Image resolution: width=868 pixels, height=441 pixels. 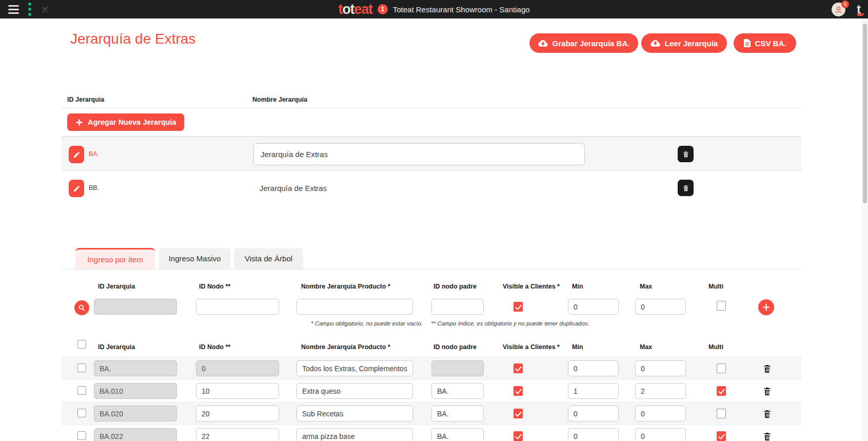 I want to click on new-nombre-input, so click(x=355, y=307).